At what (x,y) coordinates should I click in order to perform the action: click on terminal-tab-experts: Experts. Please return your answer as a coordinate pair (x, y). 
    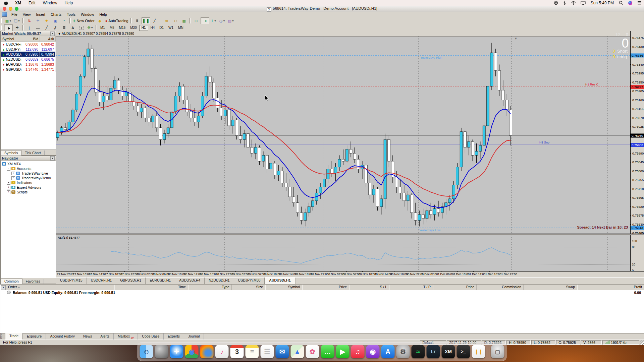
    Looking at the image, I should click on (174, 337).